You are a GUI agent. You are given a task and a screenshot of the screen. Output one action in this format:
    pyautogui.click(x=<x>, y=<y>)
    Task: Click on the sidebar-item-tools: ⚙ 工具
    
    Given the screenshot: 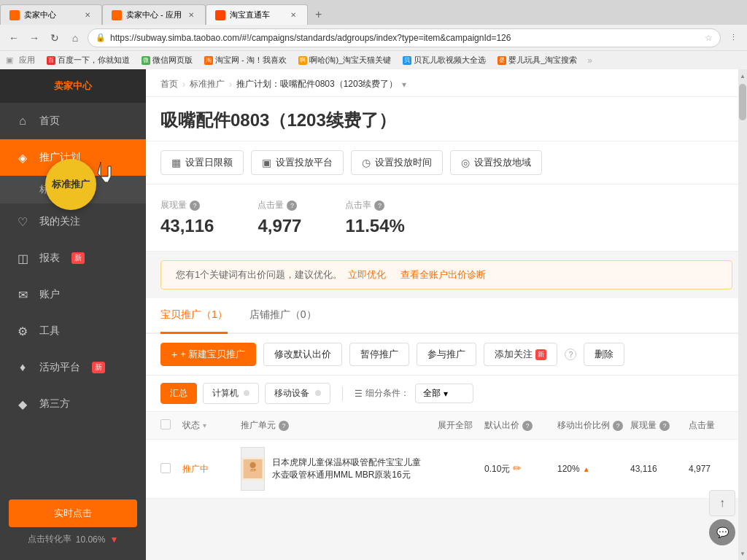 What is the action you would take?
    pyautogui.click(x=73, y=331)
    